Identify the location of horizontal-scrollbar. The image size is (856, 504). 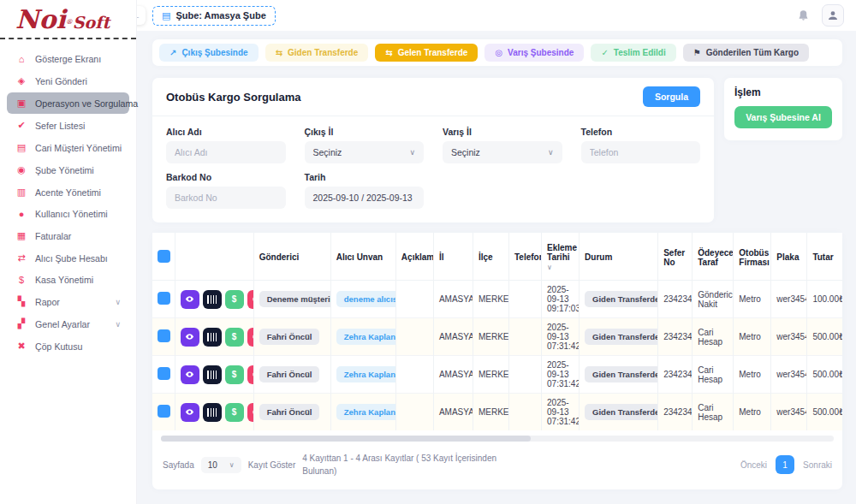
(497, 438).